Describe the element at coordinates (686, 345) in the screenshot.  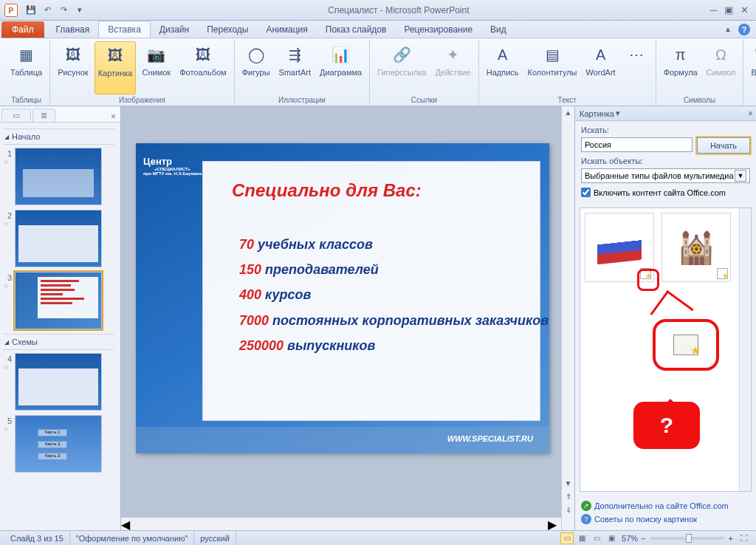
I see `properties-badge-large-icon` at that location.